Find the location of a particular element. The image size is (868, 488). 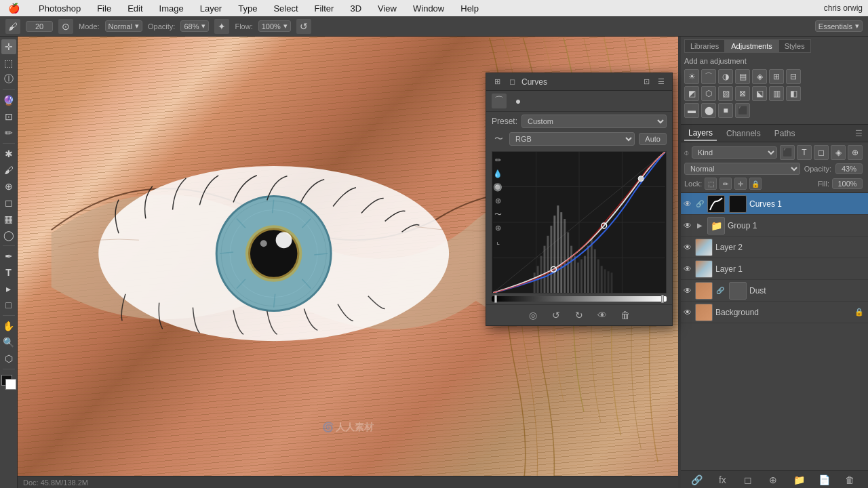

layer-row-dust: 👁 🔗 Dust is located at coordinates (773, 291).